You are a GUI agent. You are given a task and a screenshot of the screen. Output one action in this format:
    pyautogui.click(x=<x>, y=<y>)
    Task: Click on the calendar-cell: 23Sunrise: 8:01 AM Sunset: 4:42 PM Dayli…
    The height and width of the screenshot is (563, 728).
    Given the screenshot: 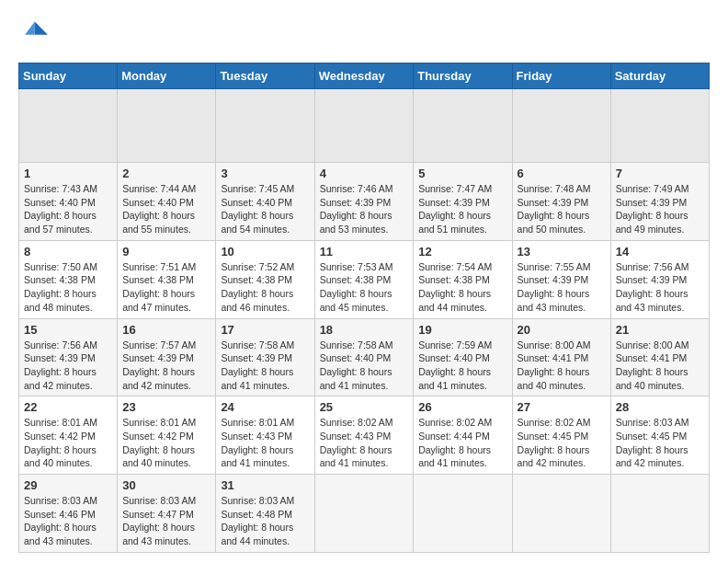 What is the action you would take?
    pyautogui.click(x=167, y=436)
    